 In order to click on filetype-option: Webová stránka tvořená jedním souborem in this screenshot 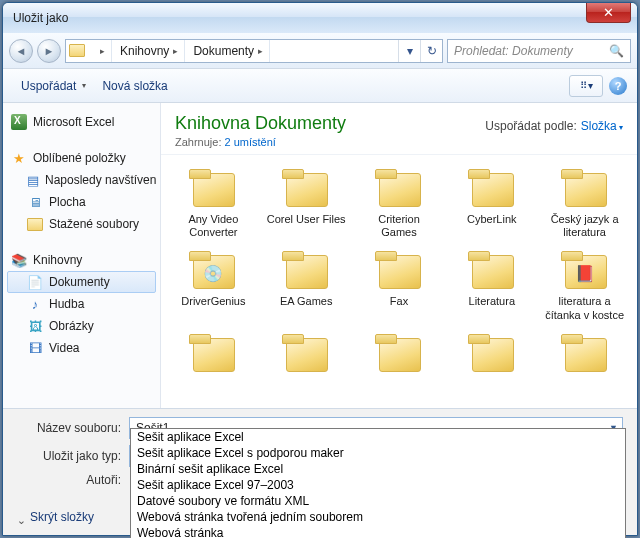, I will do `click(378, 517)`.